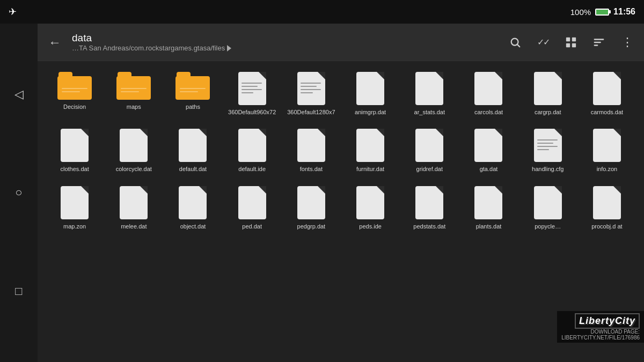  I want to click on path-text: …TA San Andreas/com.rockstargames.gtasa/…, so click(148, 48).